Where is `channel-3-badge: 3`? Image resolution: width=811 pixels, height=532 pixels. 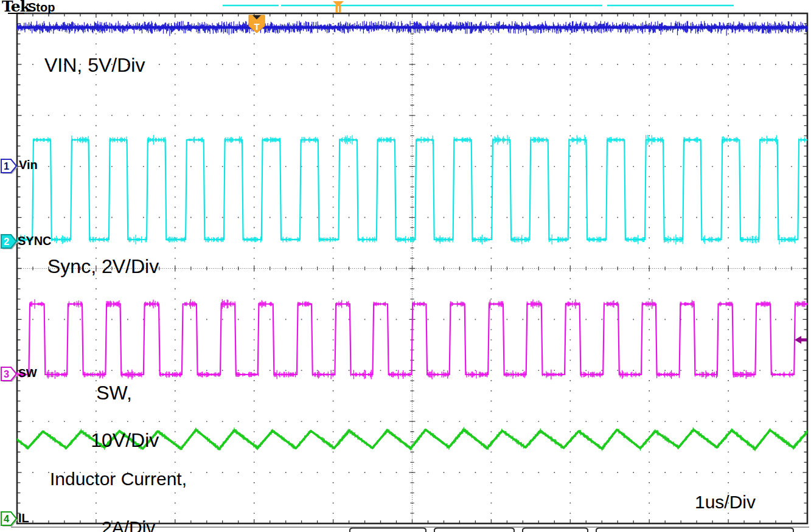
channel-3-badge: 3 is located at coordinates (10, 375).